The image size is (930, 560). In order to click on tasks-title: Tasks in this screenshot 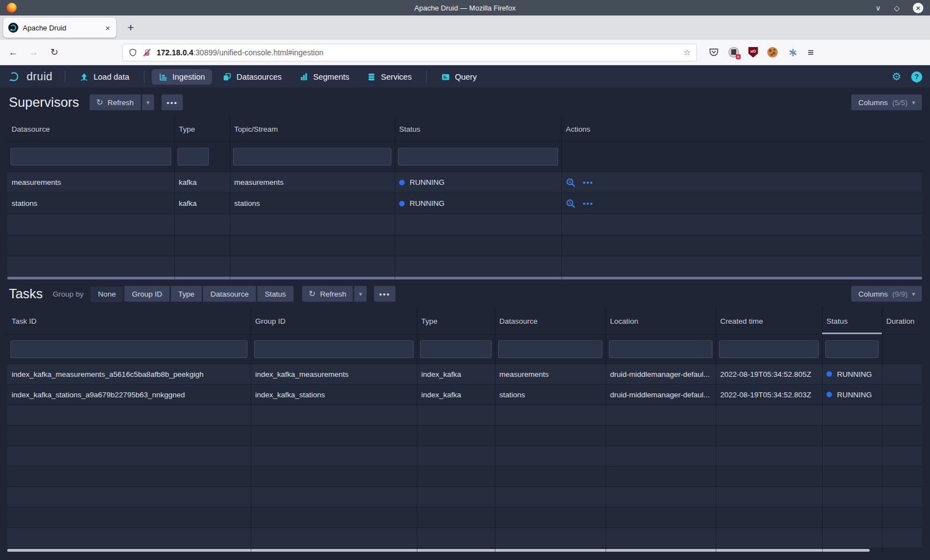, I will do `click(25, 294)`.